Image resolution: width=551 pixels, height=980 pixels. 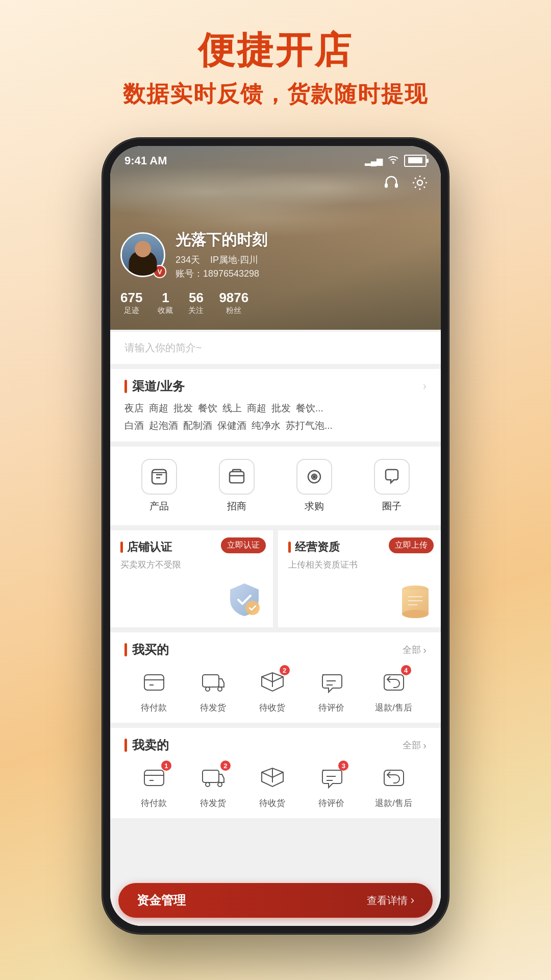 I want to click on quick-item-community: 圈子, so click(x=392, y=486).